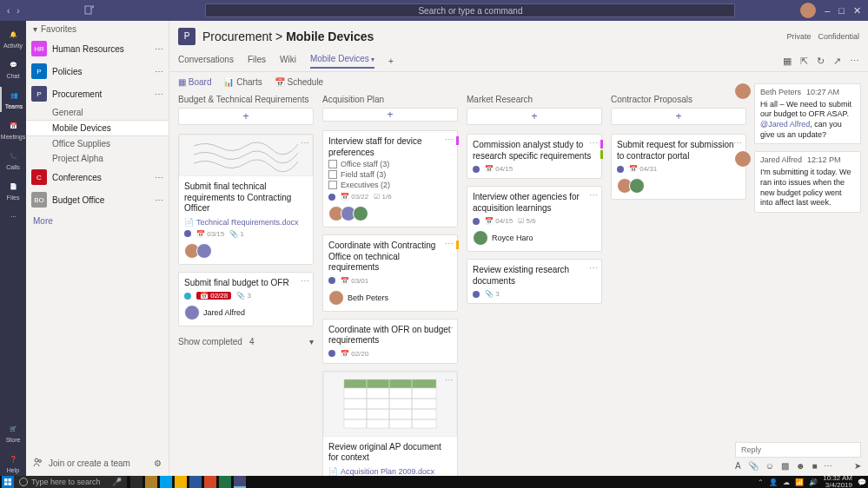 This screenshot has width=868, height=488. Describe the element at coordinates (246, 200) in the screenshot. I see `task-card: Submit final technical requirements to C…` at that location.